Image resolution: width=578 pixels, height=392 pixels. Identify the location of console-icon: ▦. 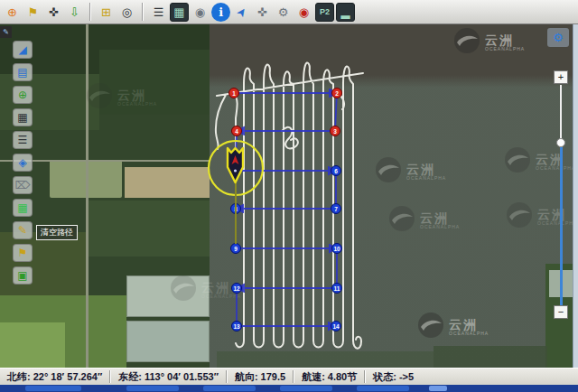
(23, 208).